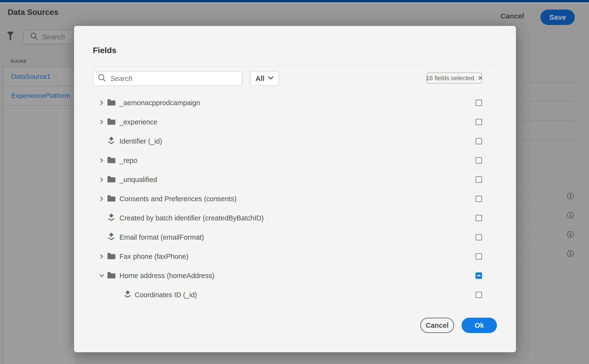 The image size is (589, 364). Describe the element at coordinates (296, 66) in the screenshot. I see `dialog-divider` at that location.